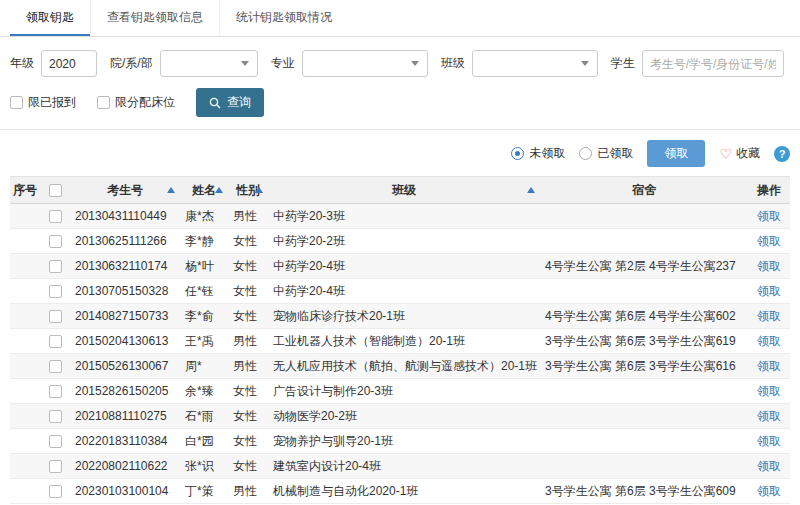 Image resolution: width=800 pixels, height=505 pixels. Describe the element at coordinates (136, 102) in the screenshot. I see `only-assigned-bed-checkbox-group: 限分配床位` at that location.